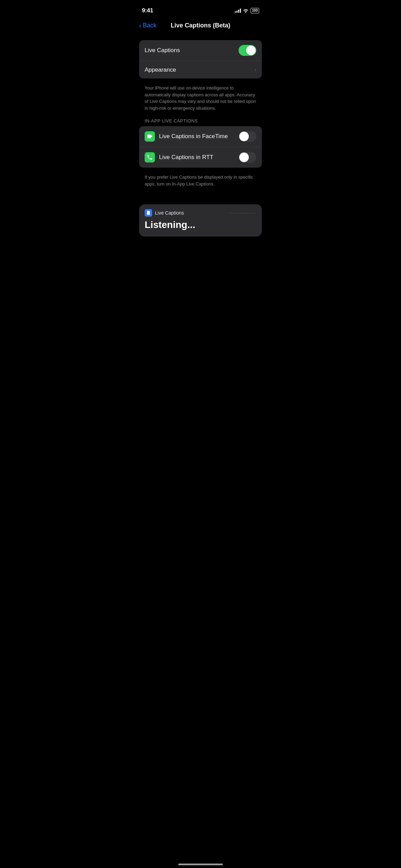 This screenshot has width=401, height=868. Describe the element at coordinates (200, 100) in the screenshot. I see `main-description: Your iPhone will use on-device intellige…` at that location.